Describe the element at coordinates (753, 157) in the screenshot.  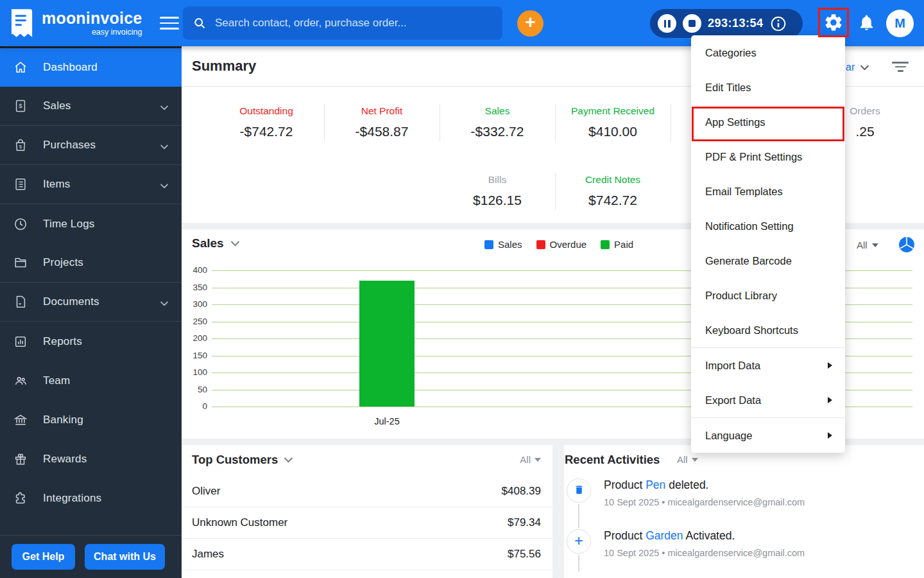
I see `menu-item-label: PDF & Print Settings` at that location.